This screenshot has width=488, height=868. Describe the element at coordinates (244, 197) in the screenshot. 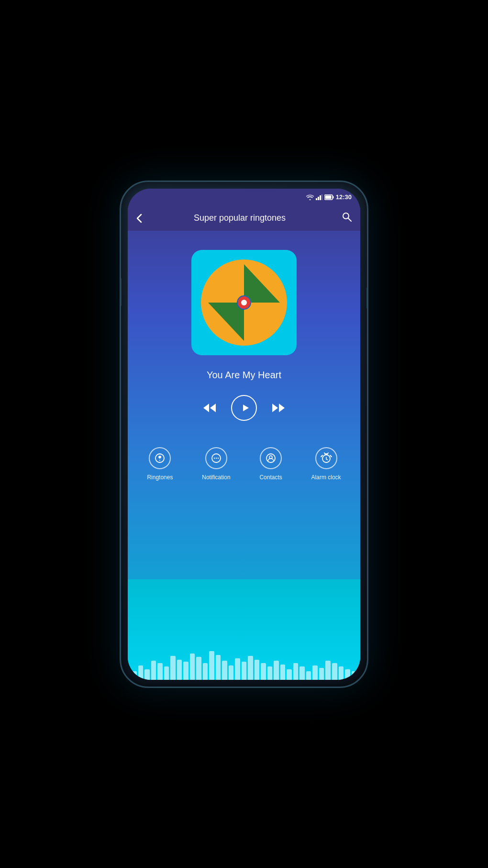

I see `status-bar: 12:30` at that location.